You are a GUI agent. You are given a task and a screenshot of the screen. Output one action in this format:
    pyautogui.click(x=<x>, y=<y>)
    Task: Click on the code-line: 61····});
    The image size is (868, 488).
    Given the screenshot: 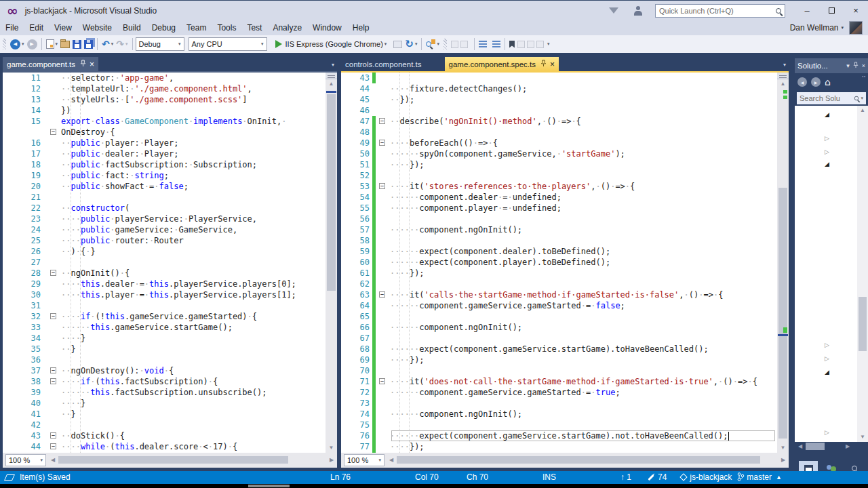 What is the action you would take?
    pyautogui.click(x=565, y=273)
    